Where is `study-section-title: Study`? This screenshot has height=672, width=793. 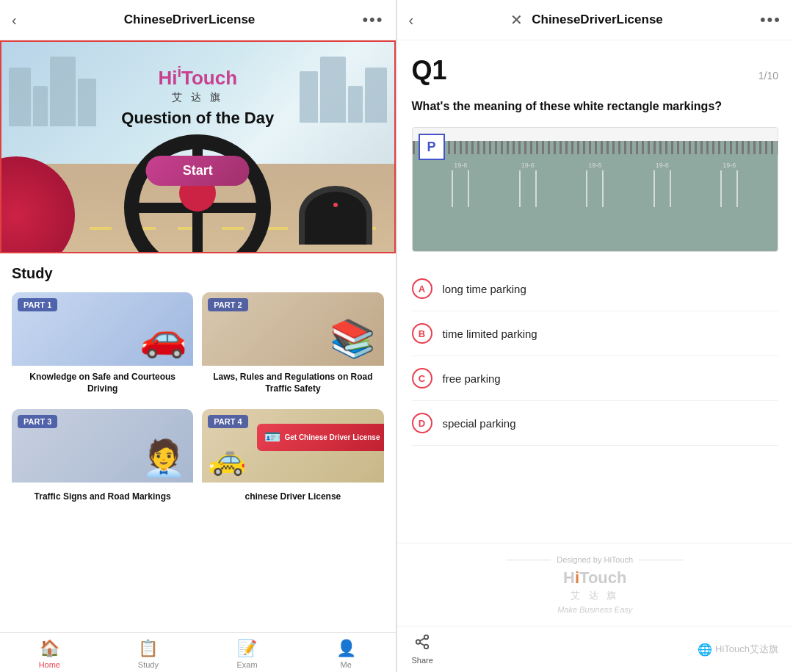 study-section-title: Study is located at coordinates (198, 273).